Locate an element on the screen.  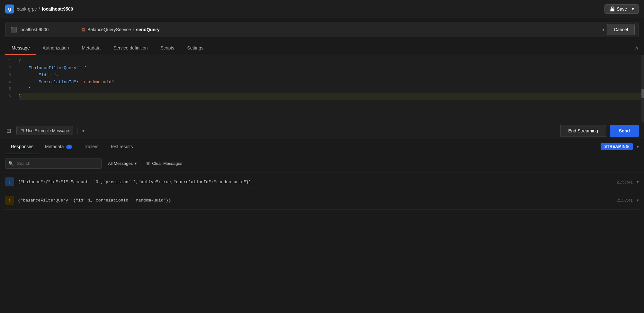
editor-scrollbar-thumb is located at coordinates (643, 94).